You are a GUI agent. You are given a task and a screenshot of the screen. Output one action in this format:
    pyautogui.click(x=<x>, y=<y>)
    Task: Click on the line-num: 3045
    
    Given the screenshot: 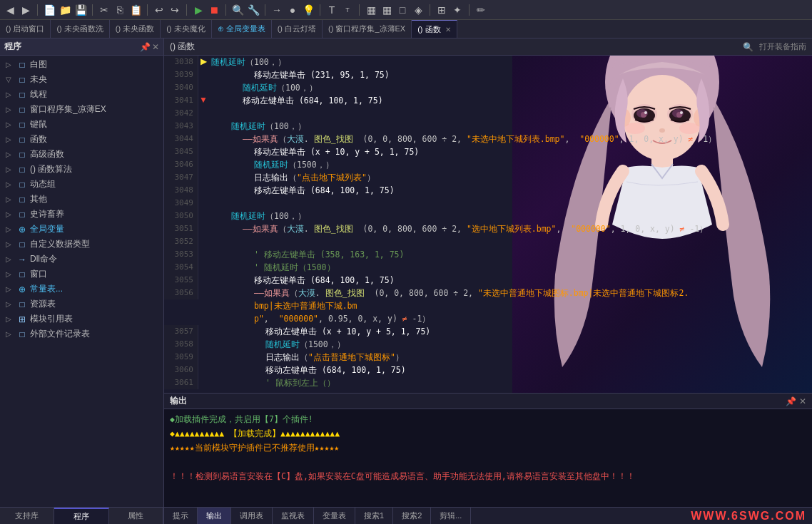 What is the action you would take?
    pyautogui.click(x=181, y=152)
    